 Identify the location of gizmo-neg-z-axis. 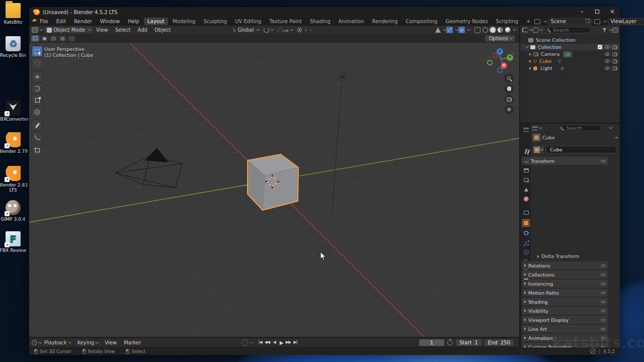
(500, 70).